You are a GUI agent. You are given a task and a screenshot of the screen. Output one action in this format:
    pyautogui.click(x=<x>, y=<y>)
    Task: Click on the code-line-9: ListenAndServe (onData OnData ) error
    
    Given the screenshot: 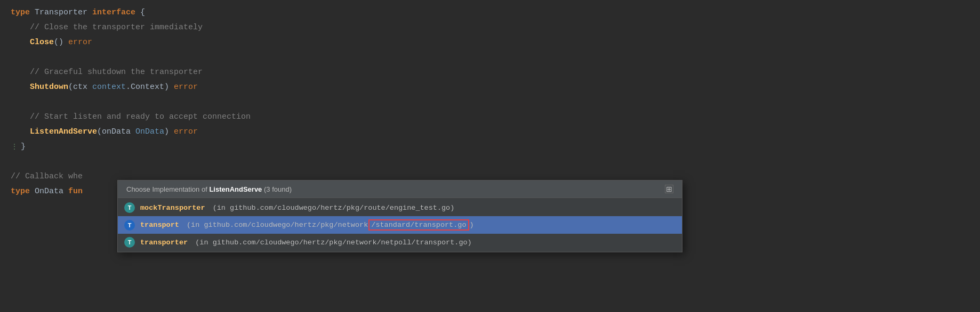 What is the action you would take?
    pyautogui.click(x=490, y=132)
    